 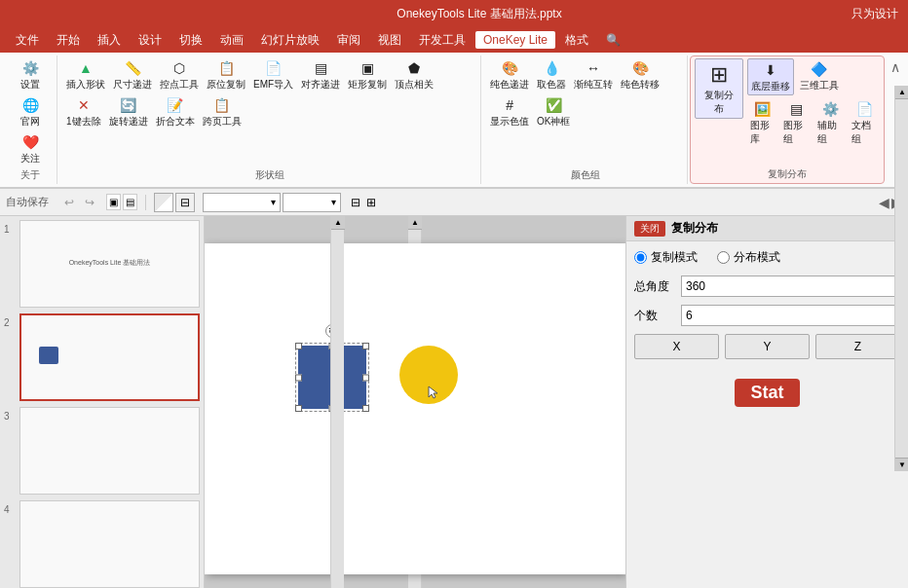 What do you see at coordinates (30, 112) in the screenshot?
I see `ribbon-btn-website: 🌐官网` at bounding box center [30, 112].